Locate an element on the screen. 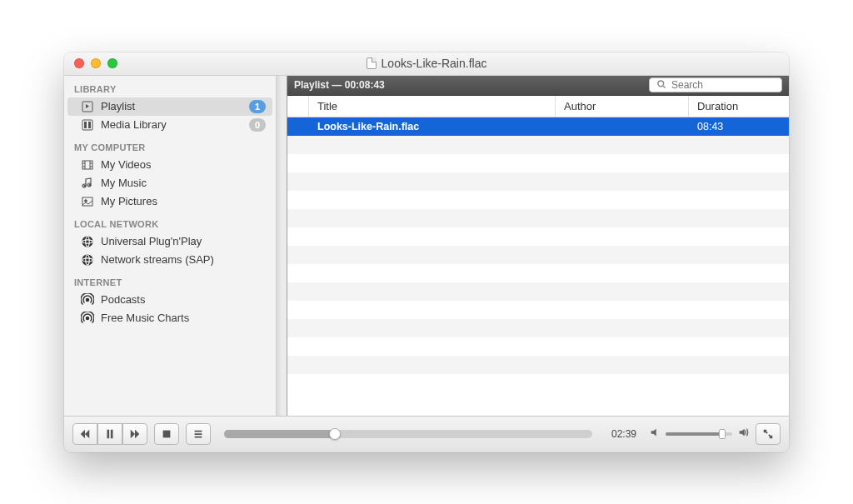  sidebar-item-label: My Music is located at coordinates (183, 183).